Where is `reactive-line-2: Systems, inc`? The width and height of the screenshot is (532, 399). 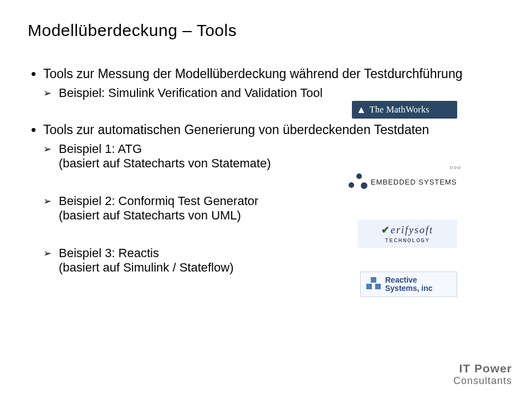
reactive-line-2: Systems, inc is located at coordinates (409, 288).